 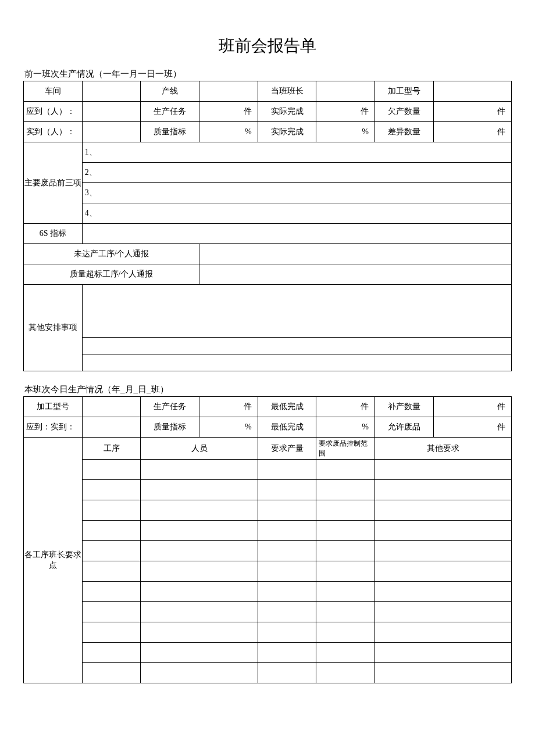 I want to click on waste-item-2: 2、, so click(x=297, y=173).